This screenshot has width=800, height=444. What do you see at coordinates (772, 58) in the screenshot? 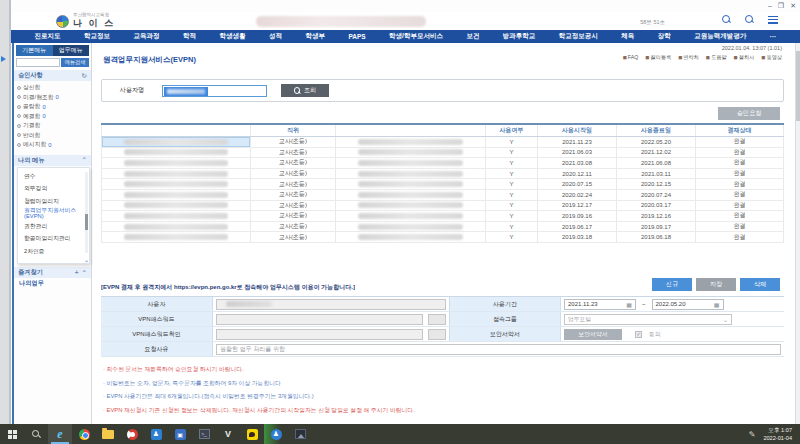
I see `quick-link: ◼동영상` at bounding box center [772, 58].